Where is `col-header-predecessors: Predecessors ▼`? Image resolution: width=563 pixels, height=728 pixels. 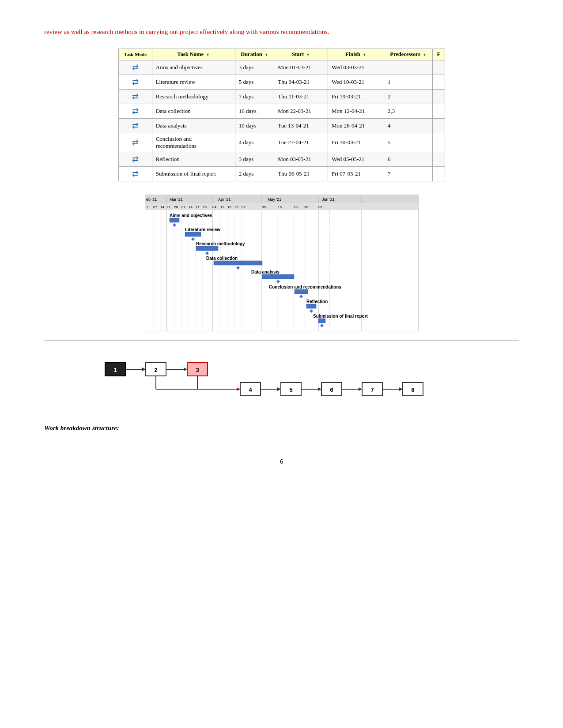 col-header-predecessors: Predecessors ▼ is located at coordinates (408, 54).